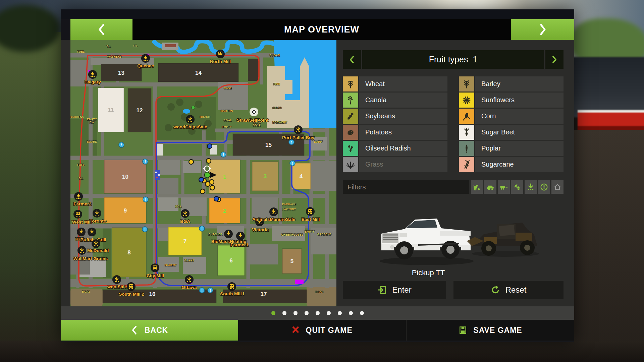 The image size is (644, 362). Describe the element at coordinates (81, 52) in the screenshot. I see `svg-text: FUEL` at that location.